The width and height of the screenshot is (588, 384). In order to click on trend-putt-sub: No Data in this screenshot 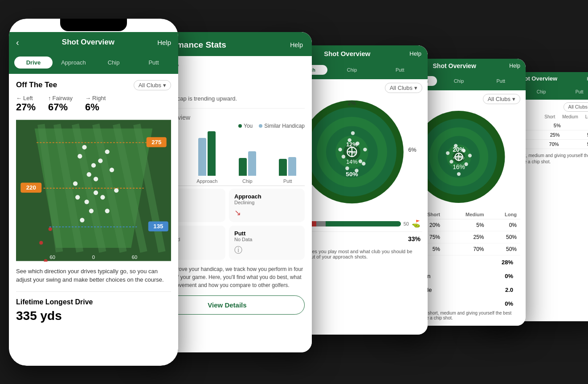, I will do `click(267, 239)`.